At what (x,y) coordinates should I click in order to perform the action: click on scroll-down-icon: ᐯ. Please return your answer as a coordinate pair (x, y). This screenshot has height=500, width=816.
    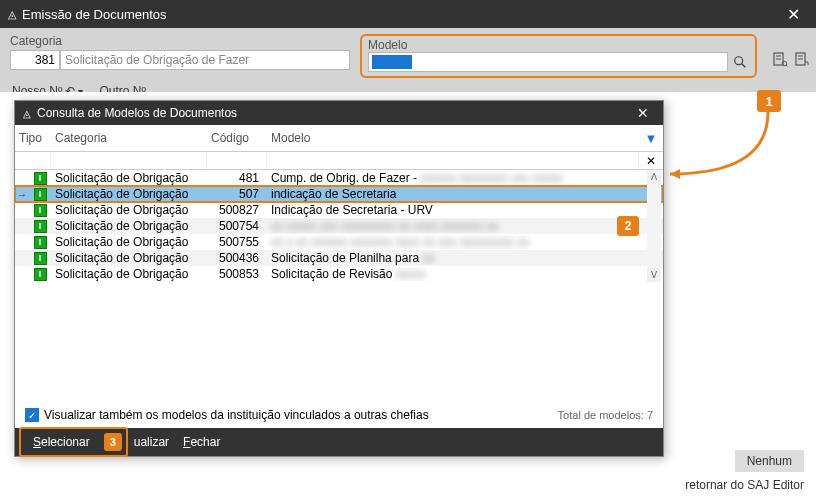
    Looking at the image, I should click on (654, 275).